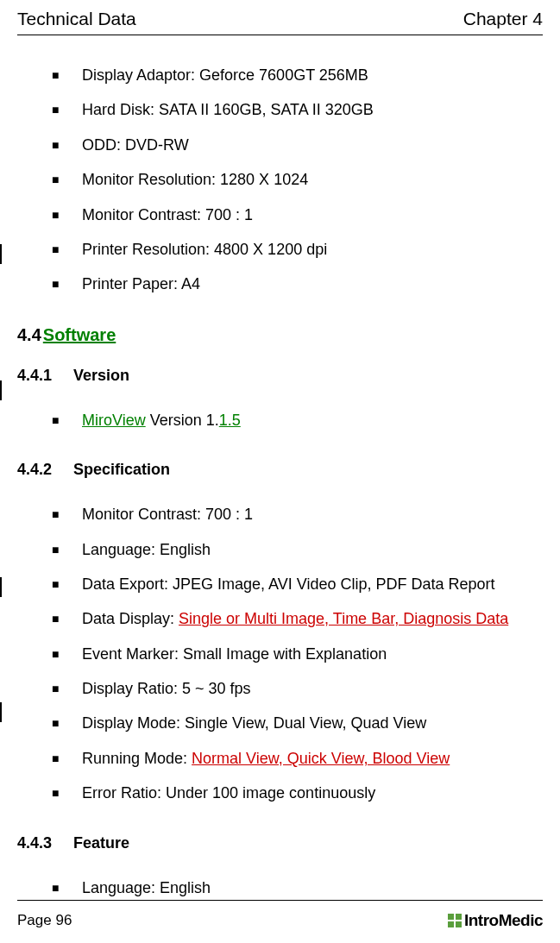 Image resolution: width=560 pixels, height=943 pixels. Describe the element at coordinates (297, 145) in the screenshot. I see `list-item: ODD: DVD-RW` at that location.